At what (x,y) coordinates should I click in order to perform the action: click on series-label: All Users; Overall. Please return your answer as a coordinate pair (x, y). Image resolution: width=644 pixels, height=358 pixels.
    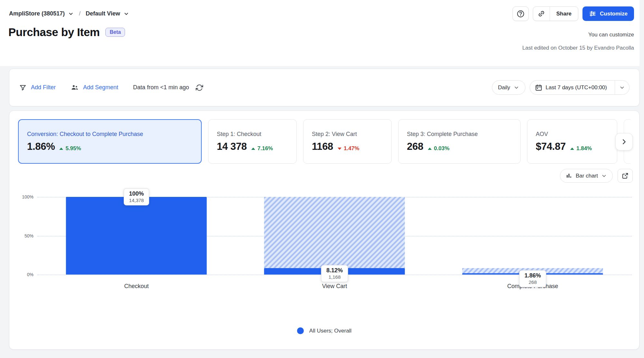
    Looking at the image, I should click on (331, 331).